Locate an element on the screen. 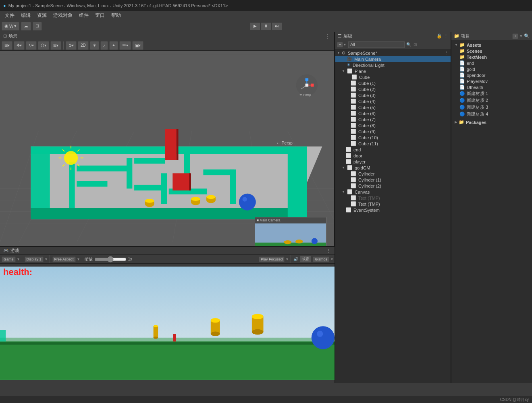 The image size is (532, 403). hier-directional-light: ☀ Directional Light is located at coordinates (393, 65).